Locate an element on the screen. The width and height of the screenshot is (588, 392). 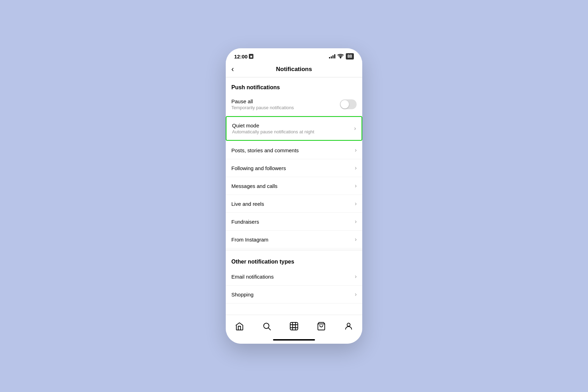
email-notifications-label: Email notifications is located at coordinates (253, 276).